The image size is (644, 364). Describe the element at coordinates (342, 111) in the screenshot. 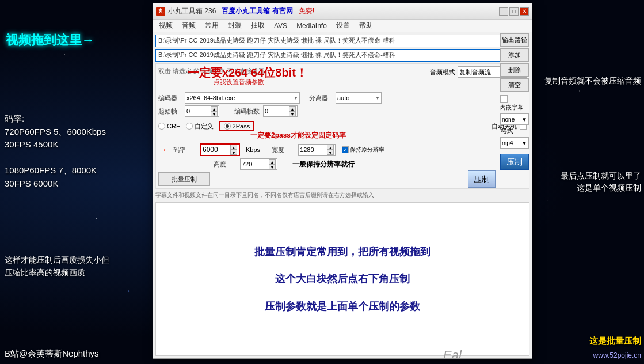

I see `frames-row: 起始帧 0 ▲ ▼ 编码帧数 0 ▲ ▼` at that location.